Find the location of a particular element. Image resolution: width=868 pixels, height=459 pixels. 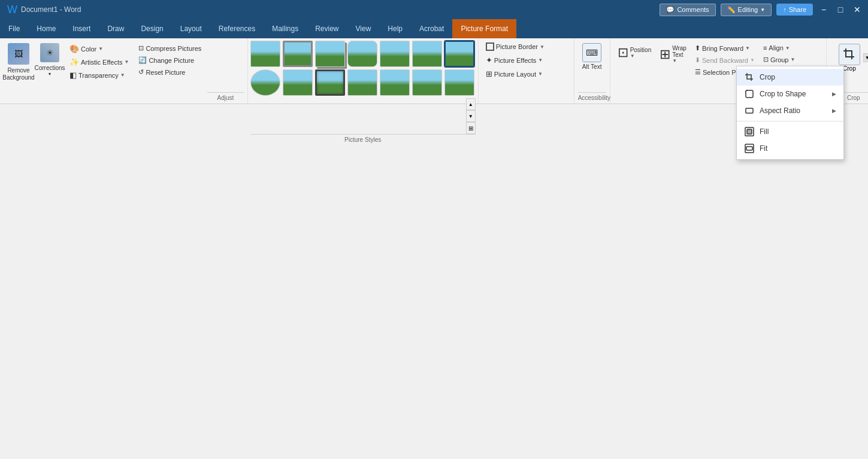

wrap-dropdown-arrow: ▼ is located at coordinates (675, 61).